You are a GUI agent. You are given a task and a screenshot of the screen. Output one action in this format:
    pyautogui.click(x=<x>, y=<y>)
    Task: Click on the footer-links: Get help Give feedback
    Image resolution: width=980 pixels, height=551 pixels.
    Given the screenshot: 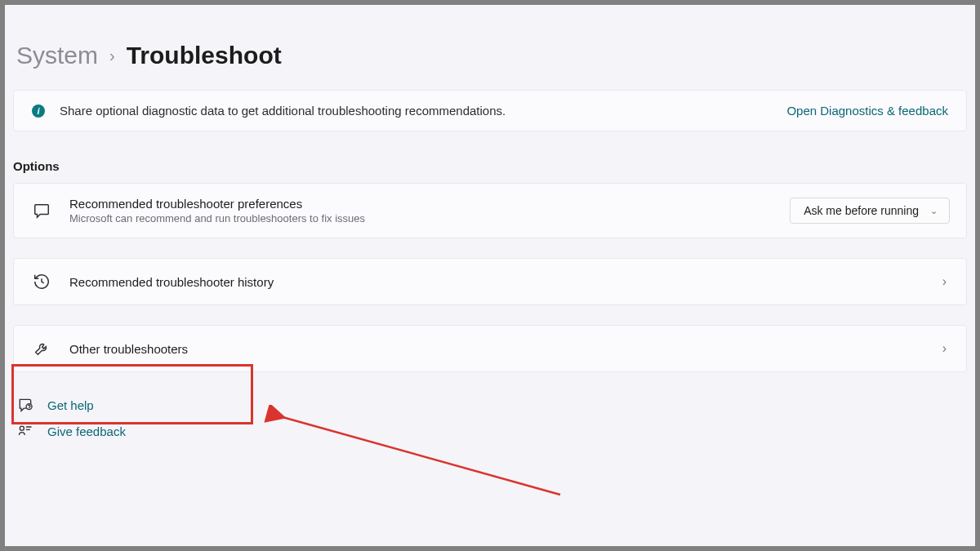 What is the action you would take?
    pyautogui.click(x=490, y=418)
    